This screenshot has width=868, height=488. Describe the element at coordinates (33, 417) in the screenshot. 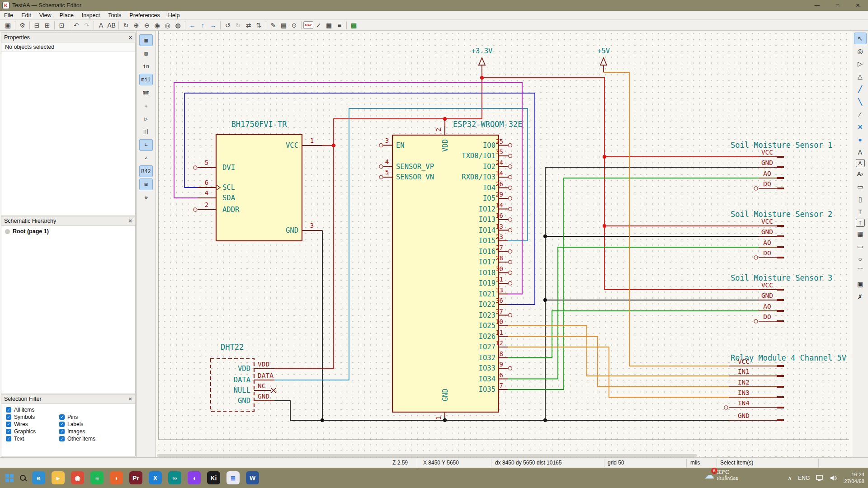

I see `filter-symbols: ✓Symbols` at that location.